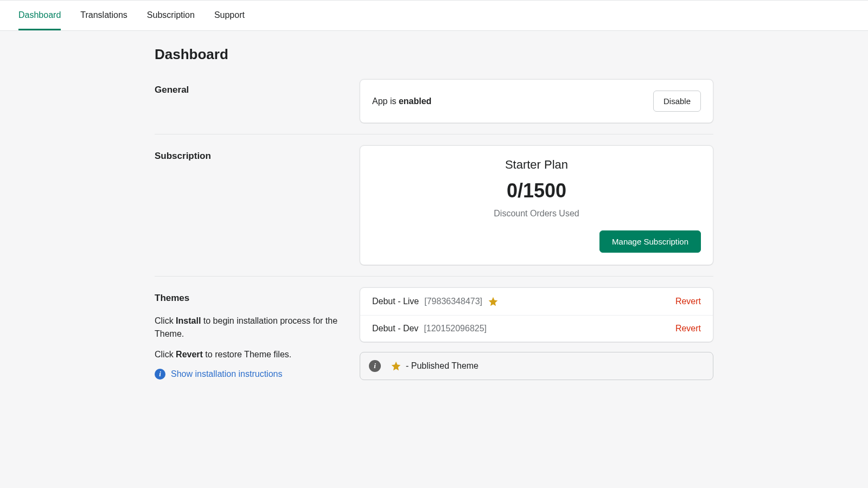  Describe the element at coordinates (434, 54) in the screenshot. I see `page-title: Dashboard` at that location.